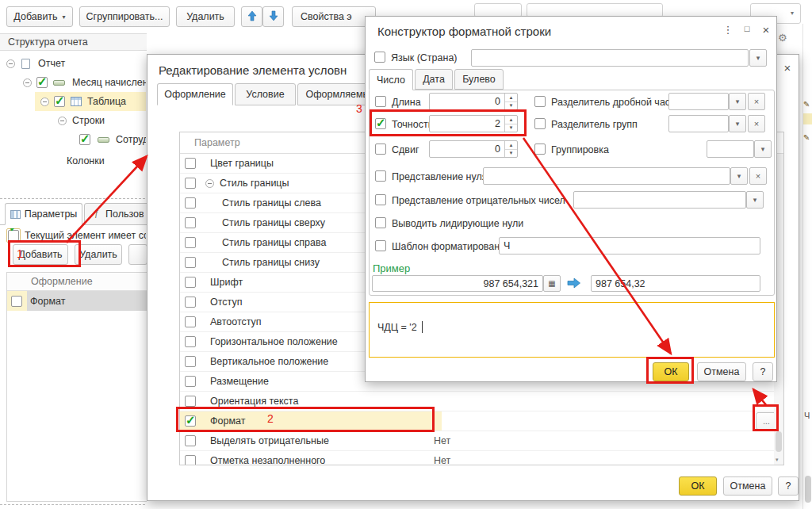  Describe the element at coordinates (748, 486) in the screenshot. I see `edit-dialog-cancel-button: Отмена` at that location.